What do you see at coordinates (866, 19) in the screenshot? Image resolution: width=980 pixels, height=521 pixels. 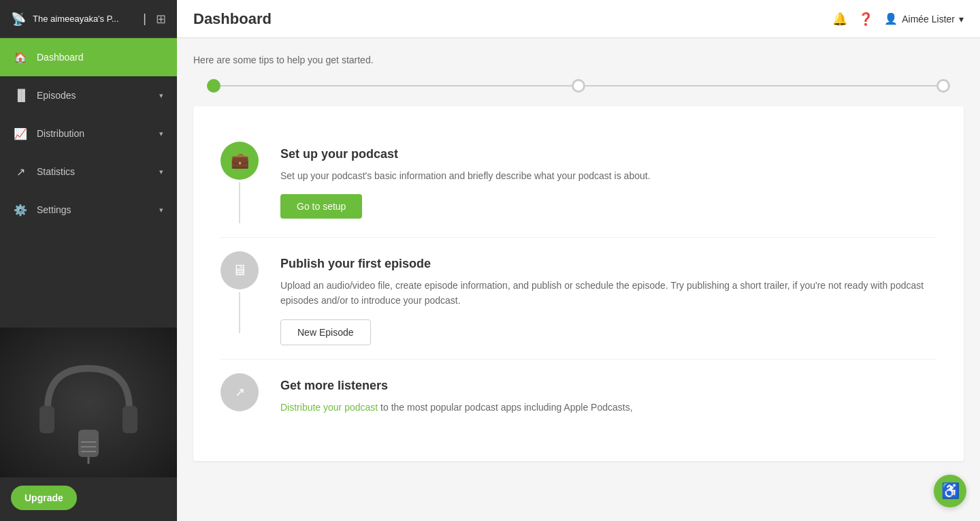 I see `help-icon: ❓` at bounding box center [866, 19].